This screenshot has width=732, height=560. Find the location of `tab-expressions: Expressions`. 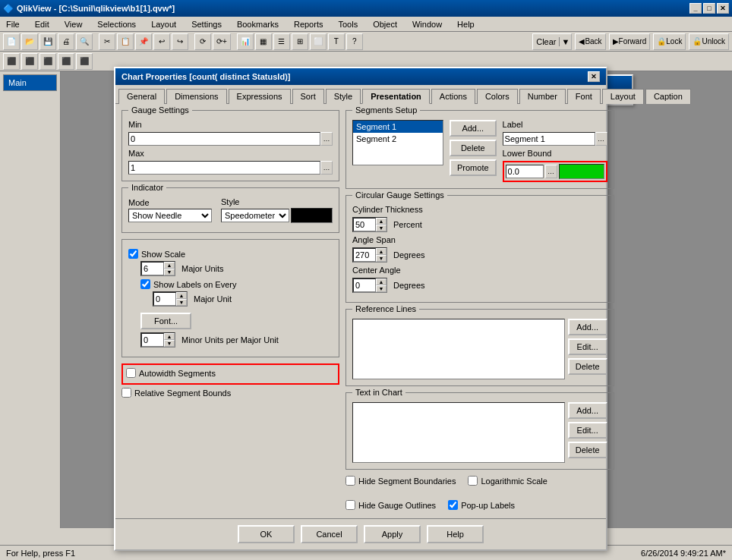

tab-expressions: Expressions is located at coordinates (260, 96).